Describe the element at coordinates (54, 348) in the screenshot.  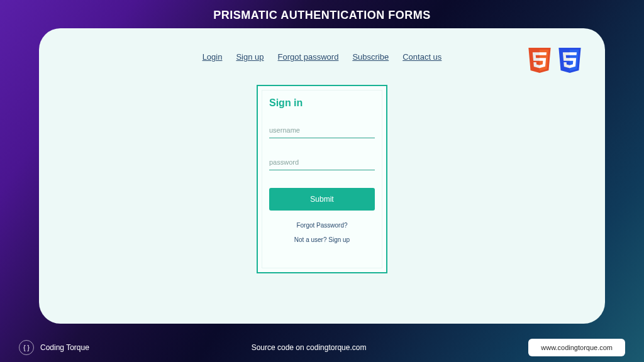
I see `footer-brand: { } Coding Torque` at that location.